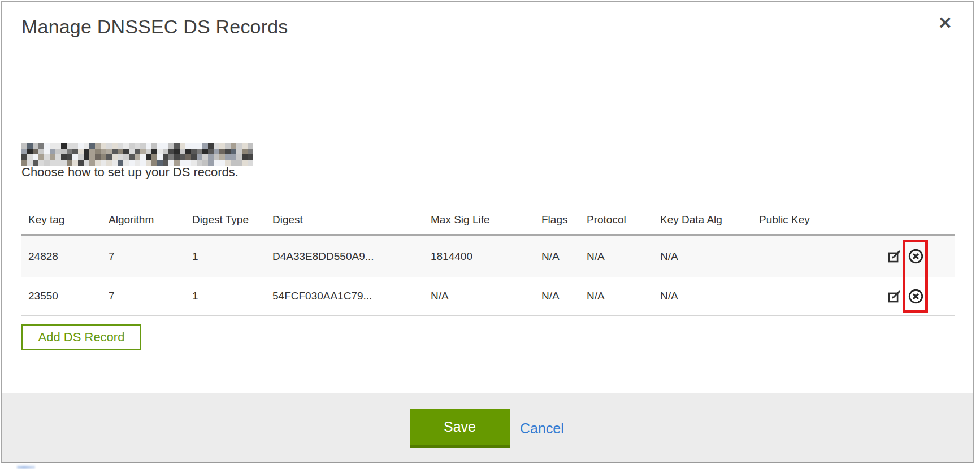  What do you see at coordinates (479, 257) in the screenshot?
I see `cell-max-sig-life: 1814400` at bounding box center [479, 257].